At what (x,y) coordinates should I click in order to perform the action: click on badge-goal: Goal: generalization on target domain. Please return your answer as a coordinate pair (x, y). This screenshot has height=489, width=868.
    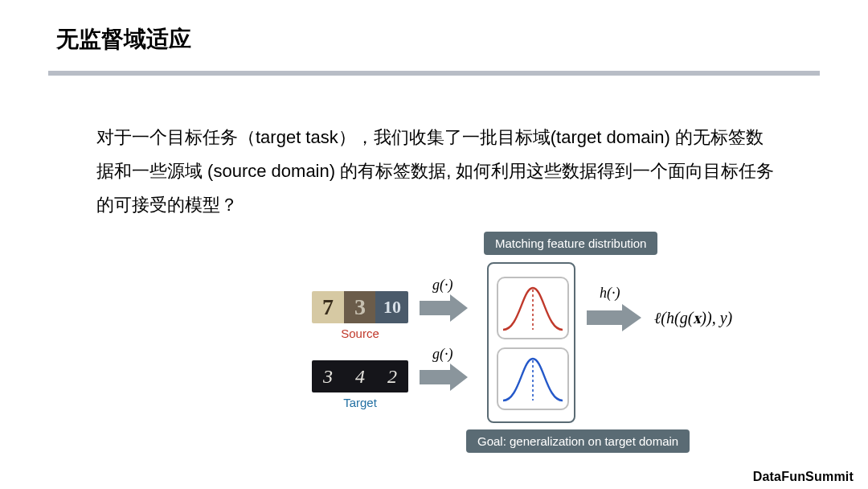
    Looking at the image, I should click on (578, 441).